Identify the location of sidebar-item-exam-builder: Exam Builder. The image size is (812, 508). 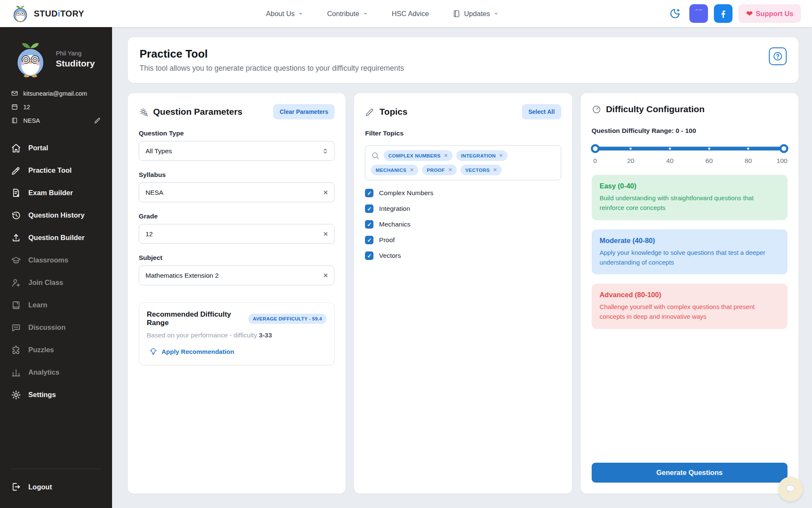
(56, 193).